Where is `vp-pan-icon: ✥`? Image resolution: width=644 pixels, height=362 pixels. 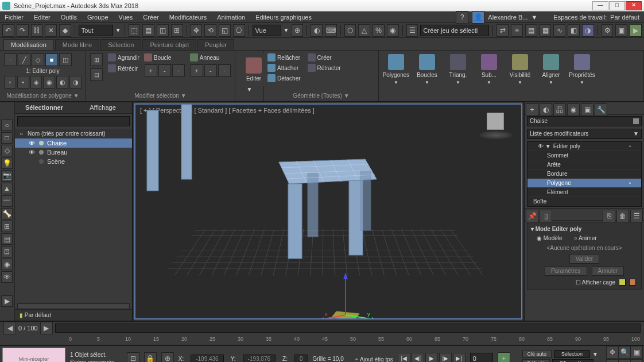
vp-pan-icon: ✥ is located at coordinates (612, 352).